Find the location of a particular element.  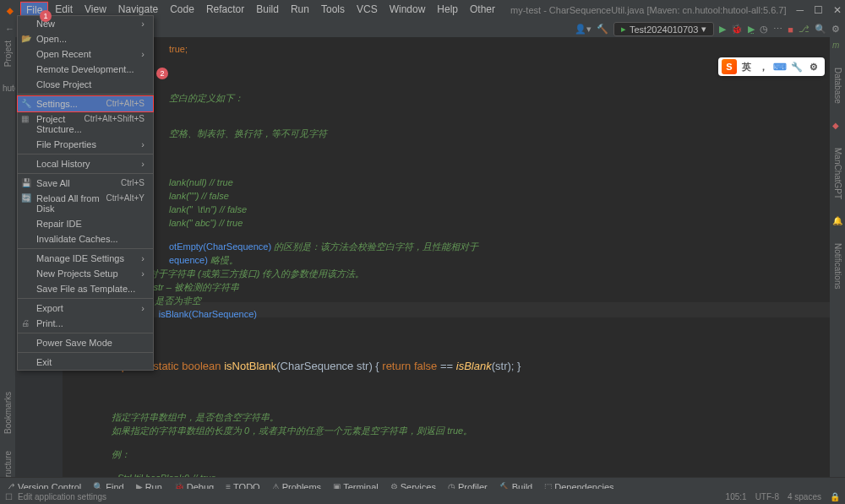

ime-settings-icon: ⚙ is located at coordinates (814, 67).